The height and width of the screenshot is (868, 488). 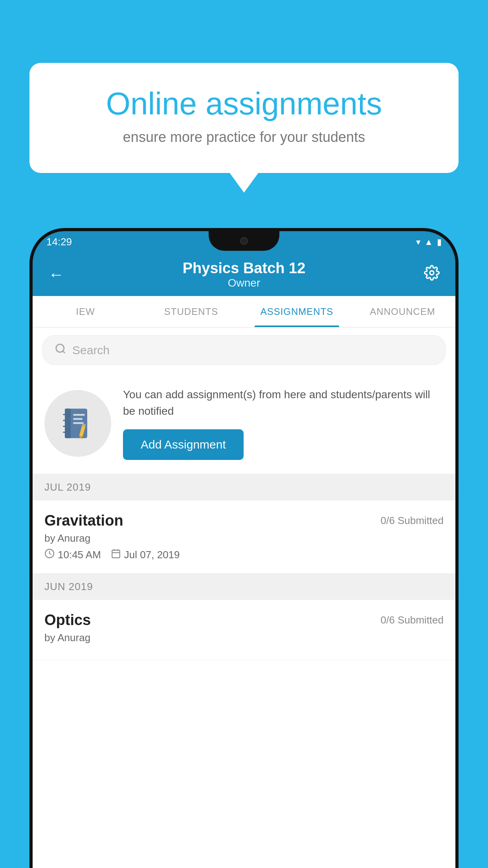 What do you see at coordinates (244, 423) in the screenshot?
I see `promo-info-section: You can add assignment(s) from here and …` at bounding box center [244, 423].